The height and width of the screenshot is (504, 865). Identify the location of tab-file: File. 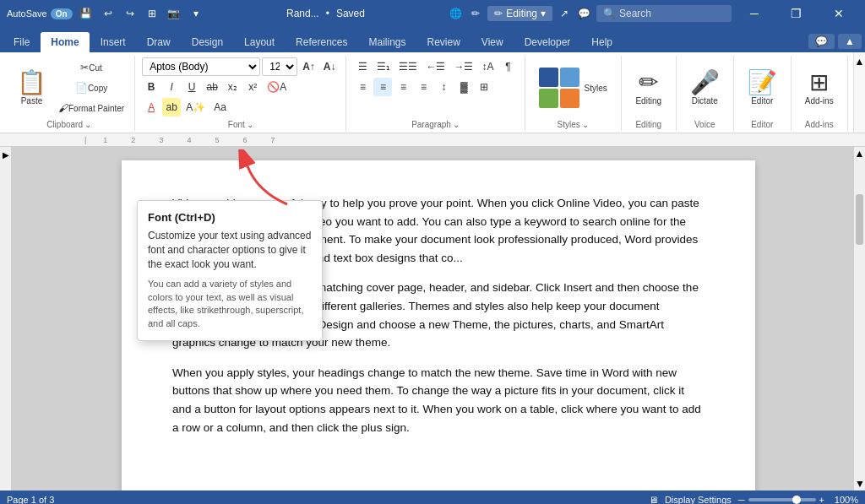
(22, 42).